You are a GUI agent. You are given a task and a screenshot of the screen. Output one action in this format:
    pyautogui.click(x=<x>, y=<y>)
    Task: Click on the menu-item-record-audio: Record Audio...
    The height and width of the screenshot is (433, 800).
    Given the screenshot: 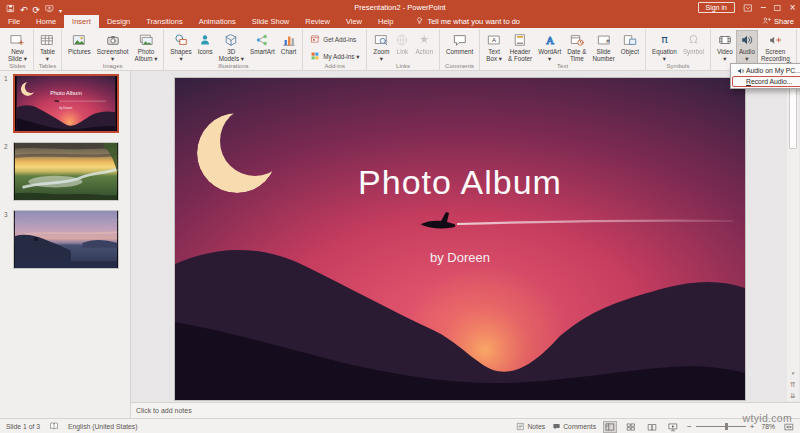 What is the action you would take?
    pyautogui.click(x=766, y=82)
    